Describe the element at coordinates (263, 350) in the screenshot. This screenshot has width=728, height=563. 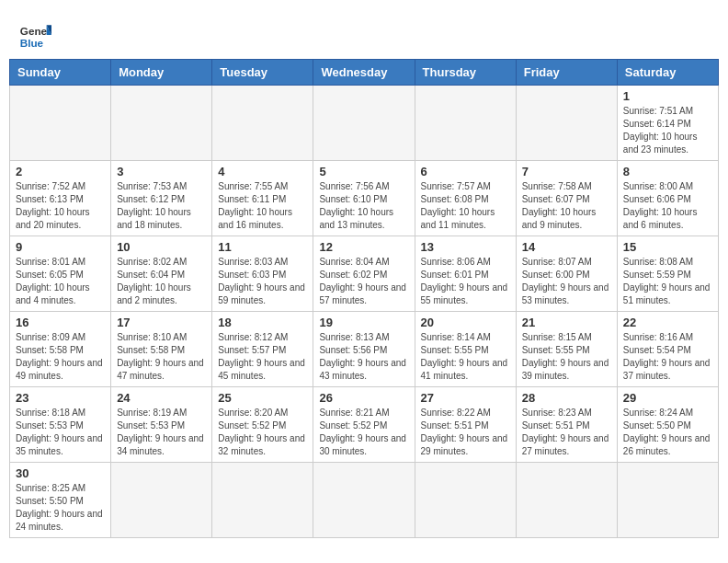
I see `calendar-cell: 18Sunrise: 8:12 AM Sunset: 5:57 PM Dayli…` at that location.